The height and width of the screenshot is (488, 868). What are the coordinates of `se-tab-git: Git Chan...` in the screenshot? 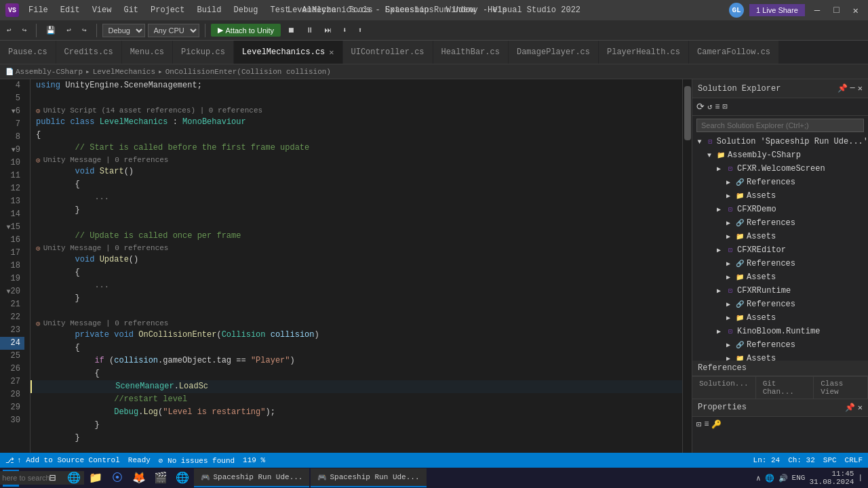 It's located at (785, 388).